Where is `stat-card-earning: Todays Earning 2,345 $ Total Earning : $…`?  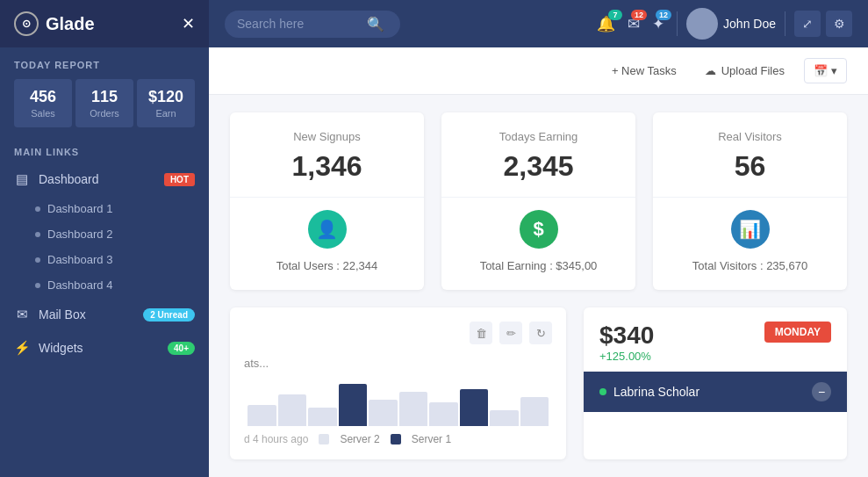
stat-card-earning: Todays Earning 2,345 $ Total Earning : $… is located at coordinates (539, 201).